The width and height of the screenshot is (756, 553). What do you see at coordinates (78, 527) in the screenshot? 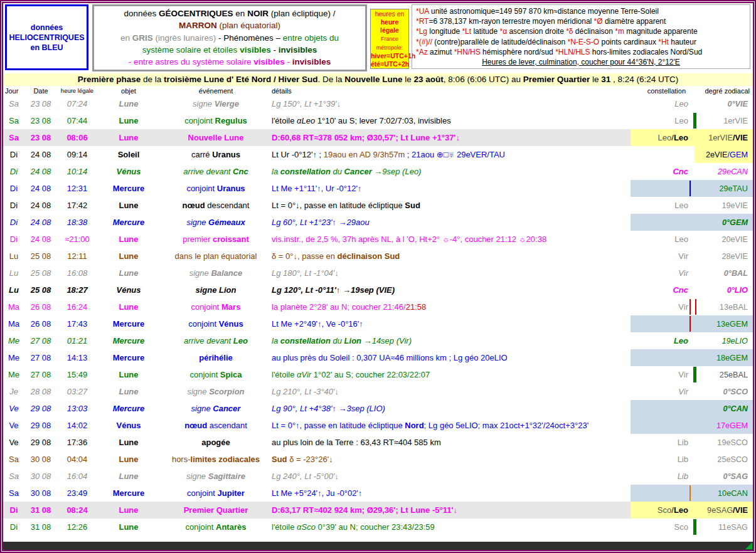
I see `text-segment: 12:26` at bounding box center [78, 527].